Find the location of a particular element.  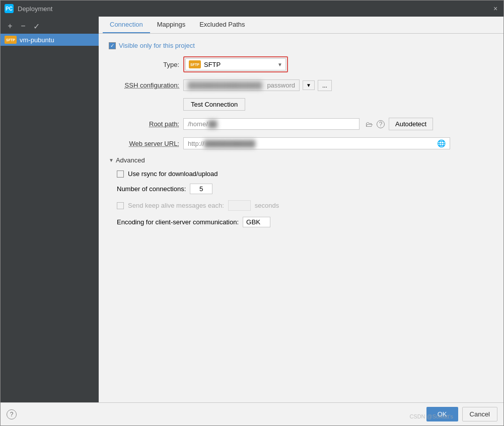

help-icon-root: ? is located at coordinates (381, 124).